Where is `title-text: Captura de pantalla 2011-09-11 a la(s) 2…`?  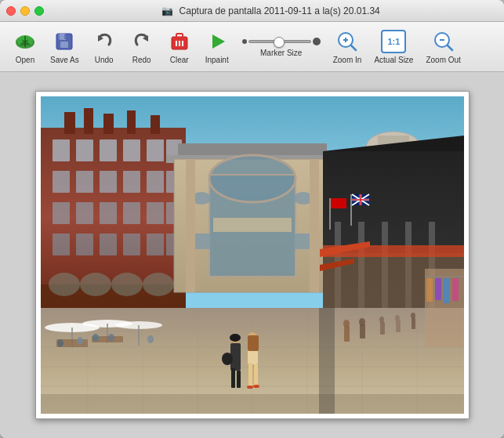 title-text: Captura de pantalla 2011-09-11 a la(s) 2… is located at coordinates (280, 11).